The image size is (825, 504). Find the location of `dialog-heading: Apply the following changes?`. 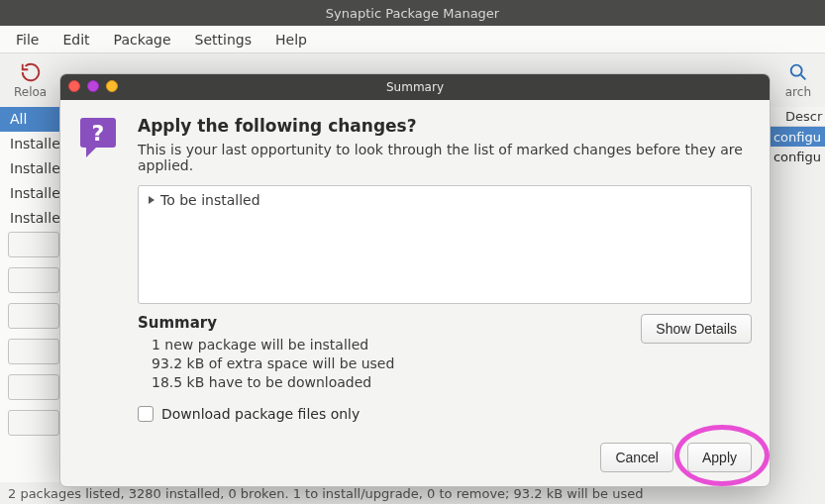

dialog-heading: Apply the following changes? is located at coordinates (445, 126).